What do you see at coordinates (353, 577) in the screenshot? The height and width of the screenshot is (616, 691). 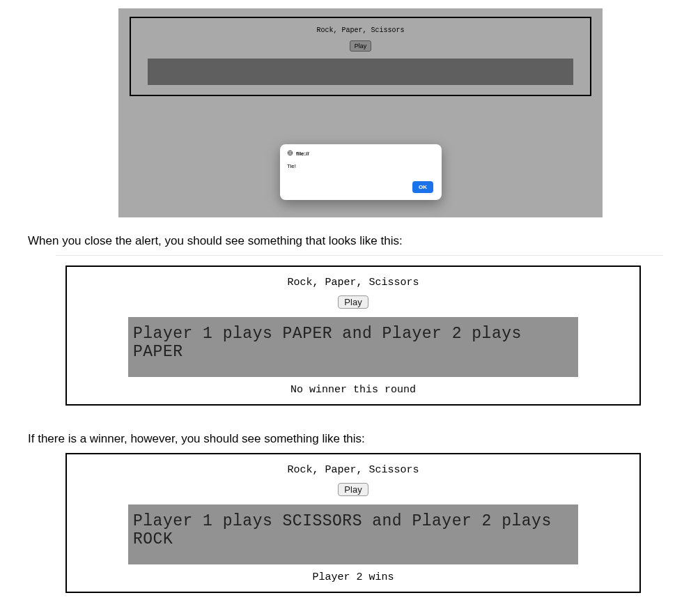 I see `result-text: Player 2 wins` at bounding box center [353, 577].